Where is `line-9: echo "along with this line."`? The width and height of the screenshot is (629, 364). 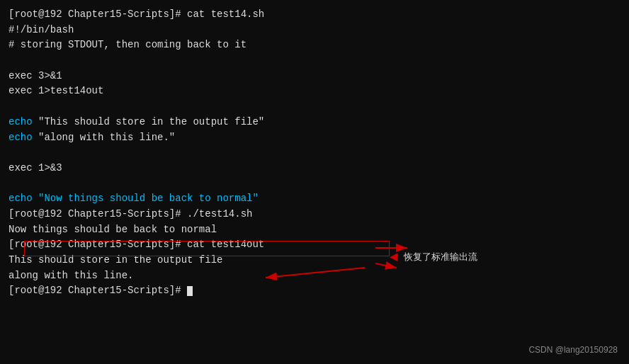
line-9: echo "along with this line." is located at coordinates (314, 138).